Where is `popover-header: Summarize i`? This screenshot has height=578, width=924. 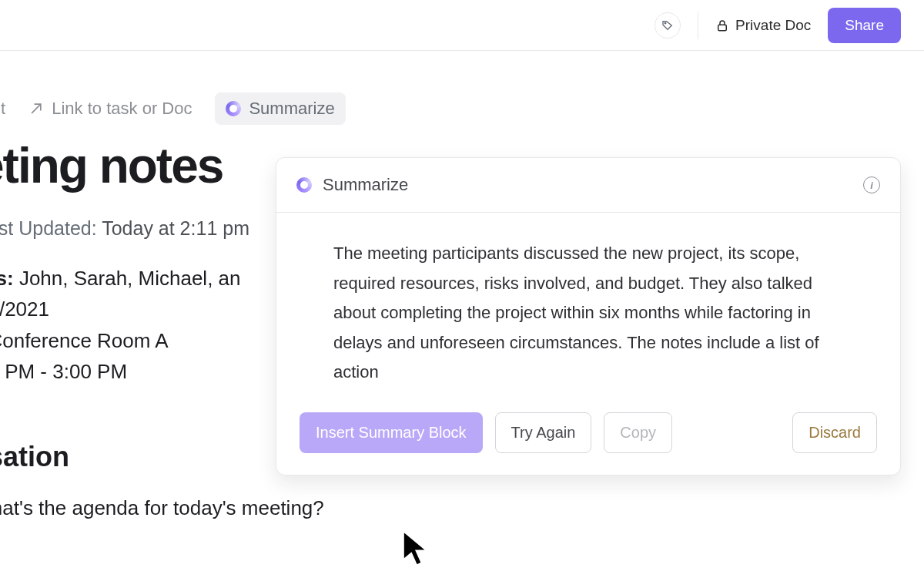
popover-header: Summarize i is located at coordinates (588, 185).